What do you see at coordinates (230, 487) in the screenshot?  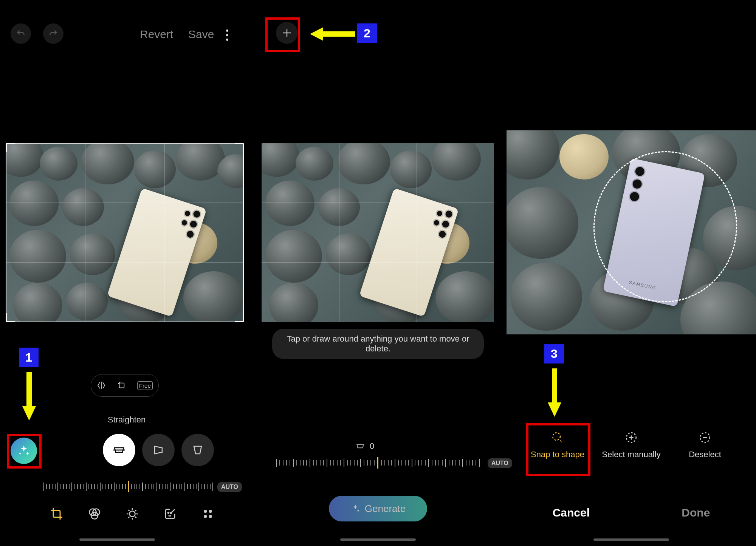 I see `auto-straighten-badge: AUTO` at bounding box center [230, 487].